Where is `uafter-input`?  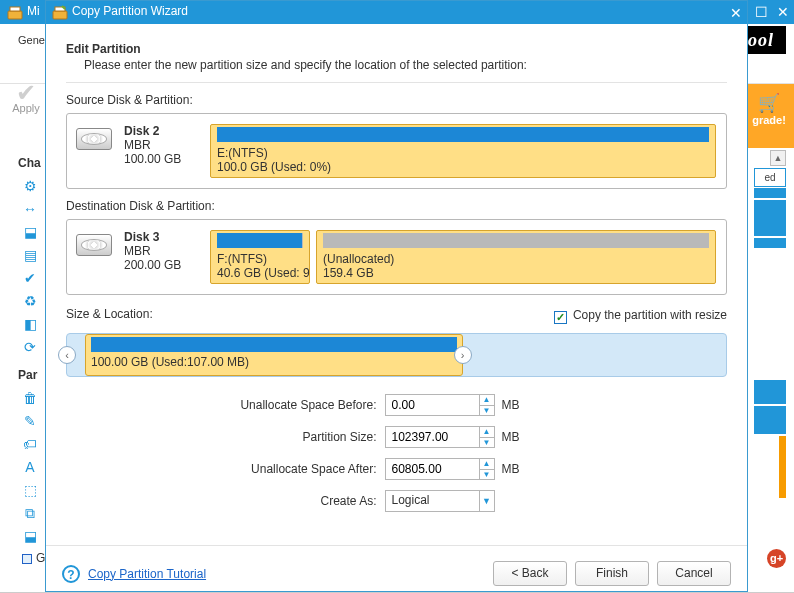 uafter-input is located at coordinates (432, 469).